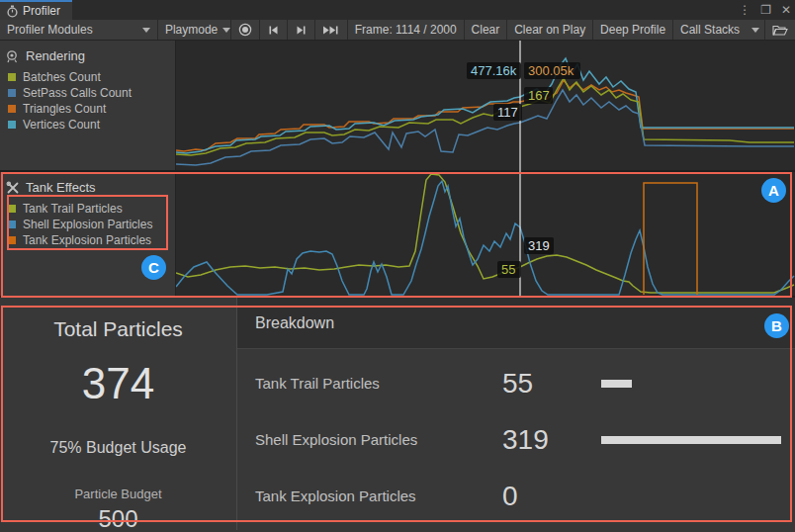 The image size is (795, 532). What do you see at coordinates (780, 30) in the screenshot?
I see `open-folder-icon` at bounding box center [780, 30].